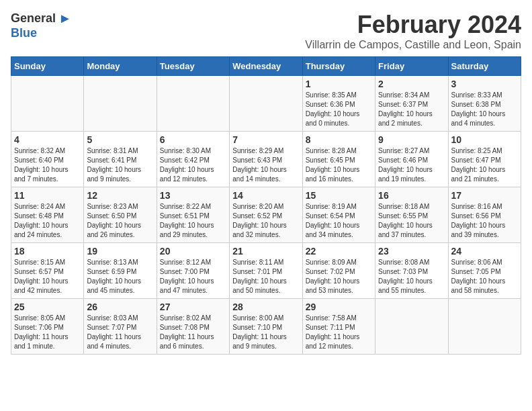 The height and width of the screenshot is (411, 532). I want to click on day-number: 25, so click(47, 307).